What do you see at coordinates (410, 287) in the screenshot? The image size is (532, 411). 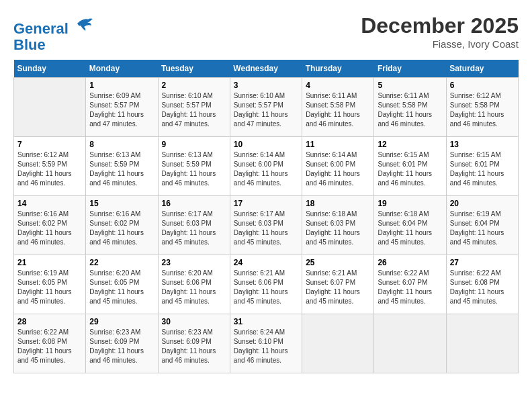 I see `day-info: Sunrise: 6:22 AM Sunset: 6:07 PM Dayligh…` at bounding box center [410, 287].